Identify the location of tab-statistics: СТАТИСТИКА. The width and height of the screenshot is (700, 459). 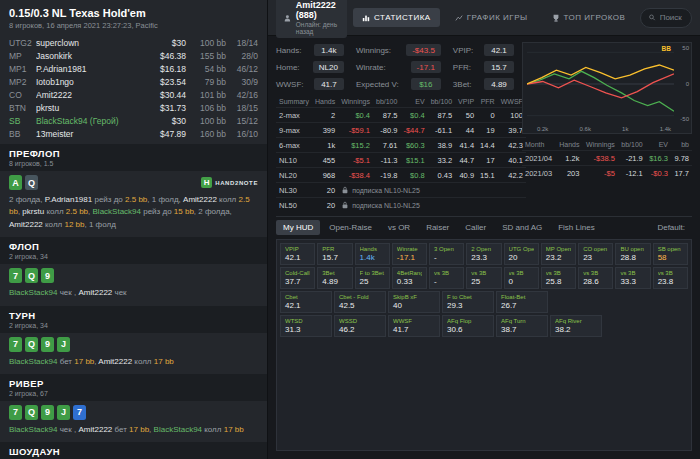
(396, 18).